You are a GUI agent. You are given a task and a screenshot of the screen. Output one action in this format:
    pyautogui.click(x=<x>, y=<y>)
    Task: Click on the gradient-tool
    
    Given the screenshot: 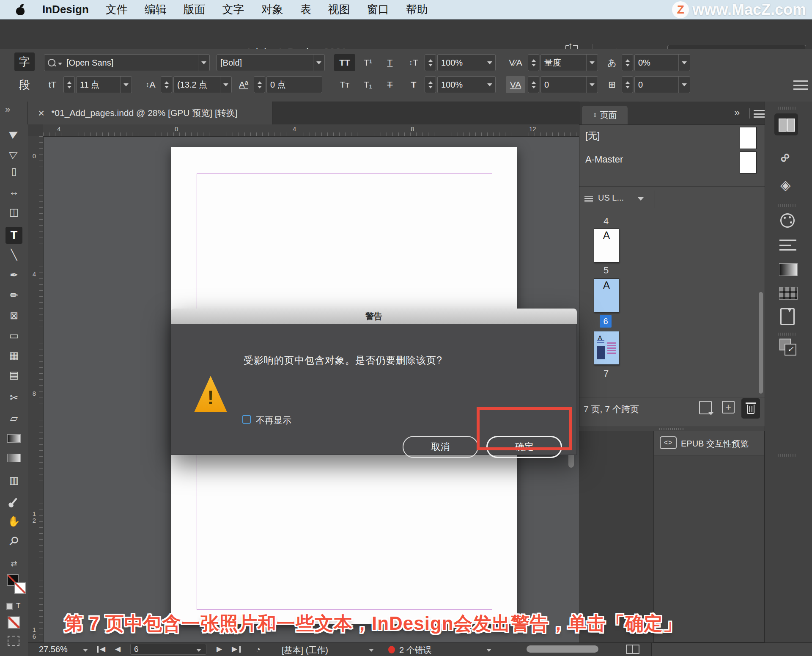 What is the action you would take?
    pyautogui.click(x=14, y=438)
    